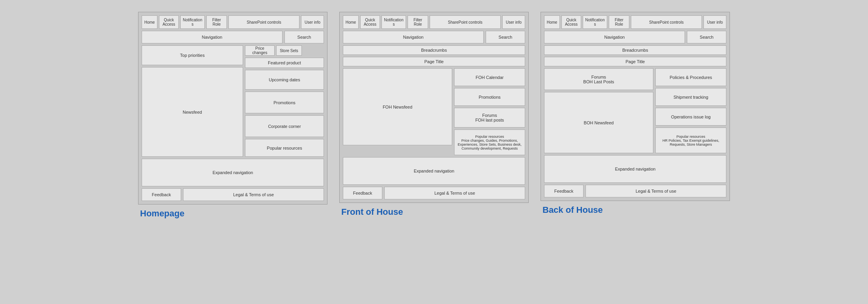 Image resolution: width=868 pixels, height=304 pixels. I want to click on foh-home-button: Home, so click(351, 22).